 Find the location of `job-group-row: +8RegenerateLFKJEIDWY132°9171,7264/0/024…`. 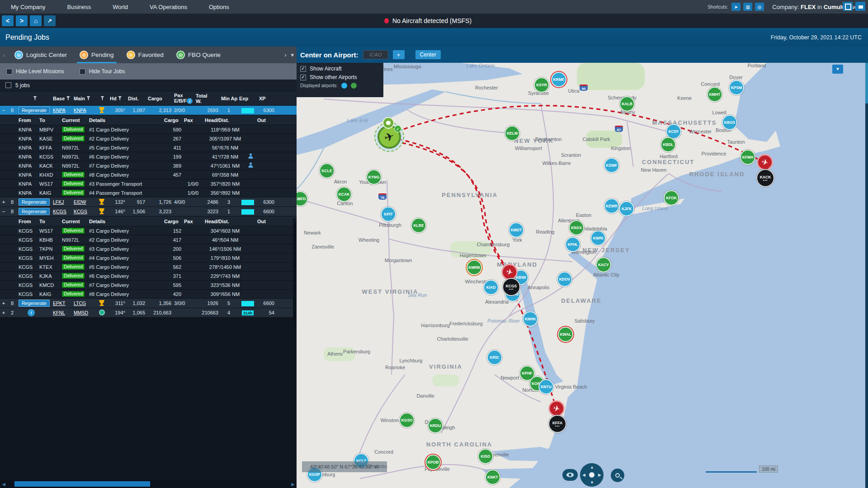

job-group-row: +8RegenerateLFKJEIDWY132°9171,7264/0/024… is located at coordinates (148, 202).